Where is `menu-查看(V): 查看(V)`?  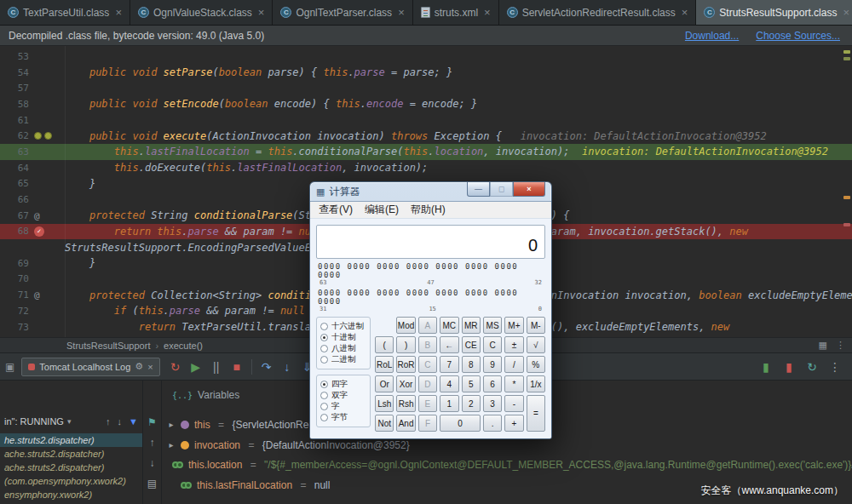 menu-查看(V): 查看(V) is located at coordinates (336, 209).